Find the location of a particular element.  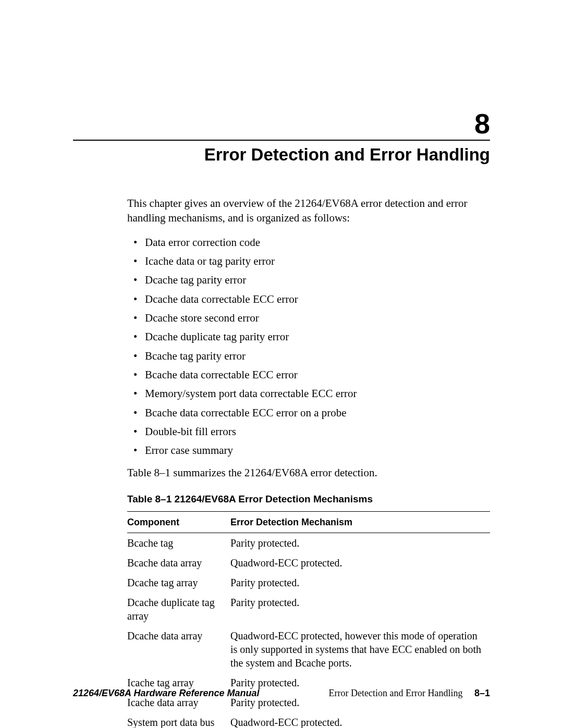

th-component: Component is located at coordinates (179, 522).